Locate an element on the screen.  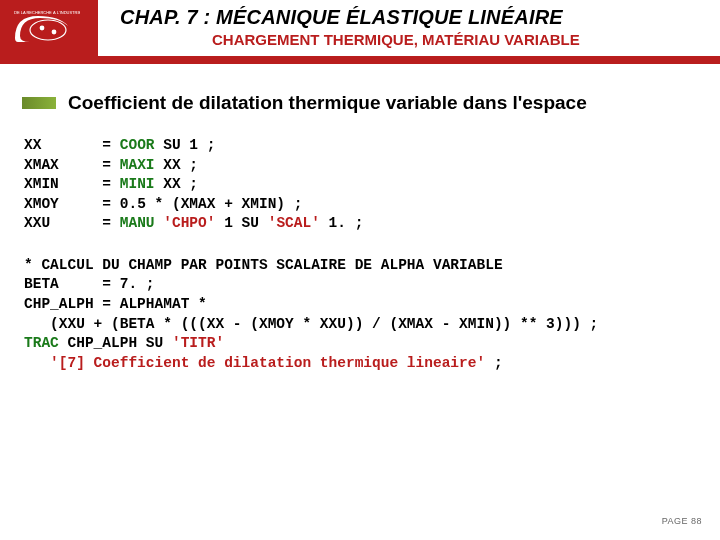
code-text: CHP_ALPH SU is located at coordinates (116, 343).